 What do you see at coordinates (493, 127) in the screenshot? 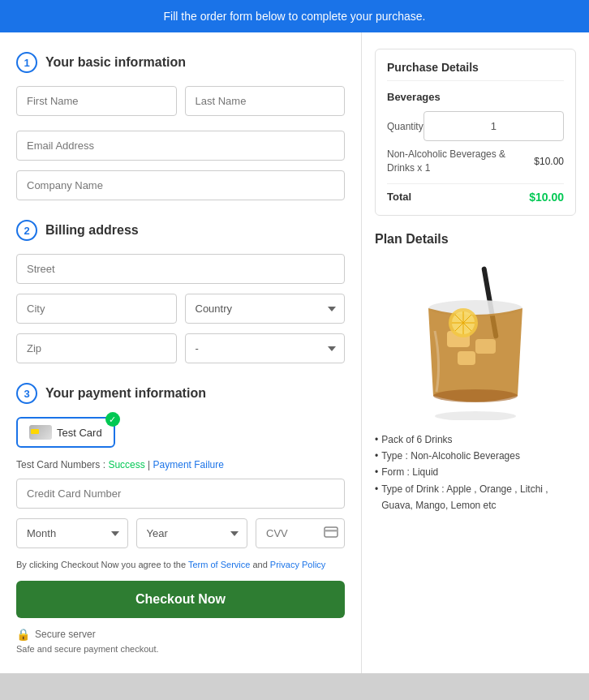
I see `quantity-input` at bounding box center [493, 127].